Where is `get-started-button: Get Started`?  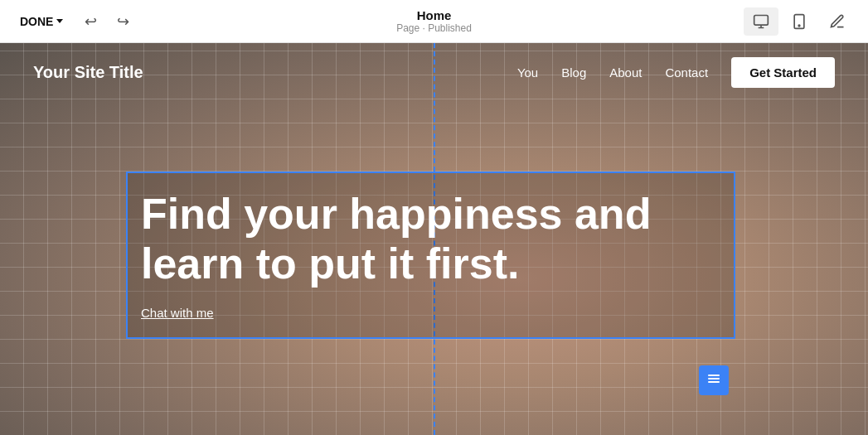 get-started-button: Get Started is located at coordinates (783, 73).